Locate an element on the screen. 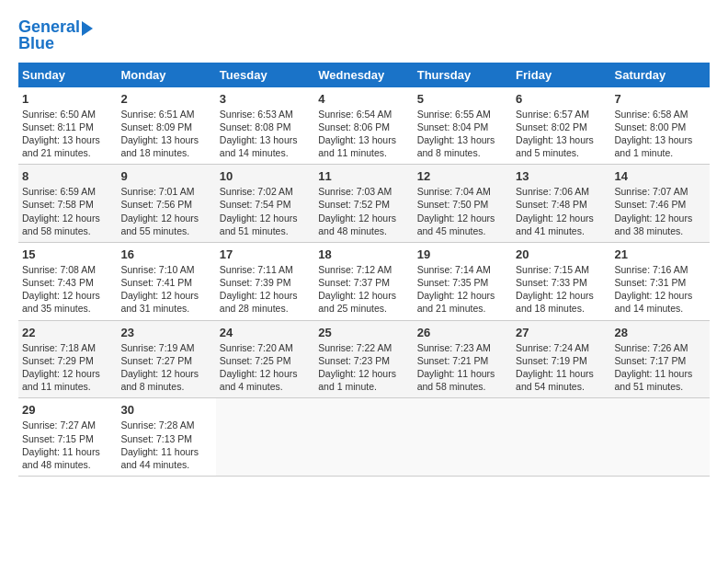 The image size is (728, 563). calendar-cell: 24Sunrise: 7:20 AM Sunset: 7:25 PM Dayli… is located at coordinates (265, 359).